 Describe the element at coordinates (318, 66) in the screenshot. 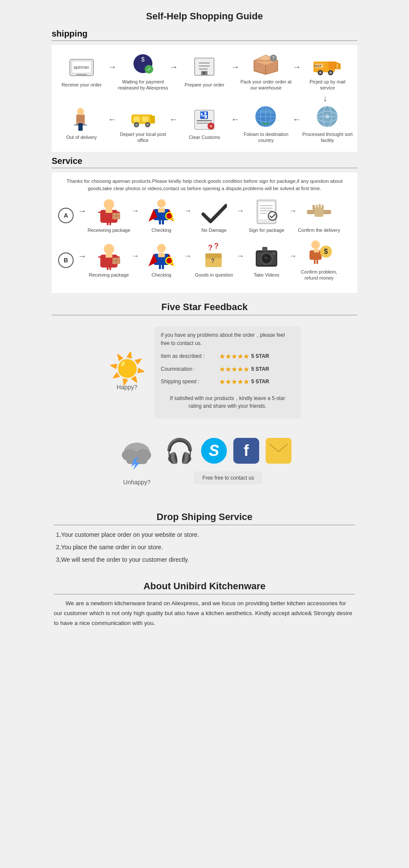

I see `svg-text: FAST` at that location.